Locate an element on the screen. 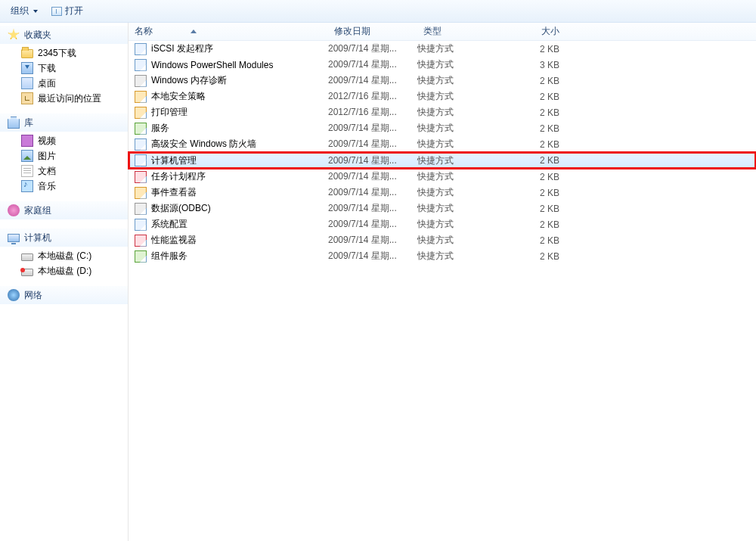 The width and height of the screenshot is (756, 541). sidebar-item-desktop: 桌面 is located at coordinates (64, 83).